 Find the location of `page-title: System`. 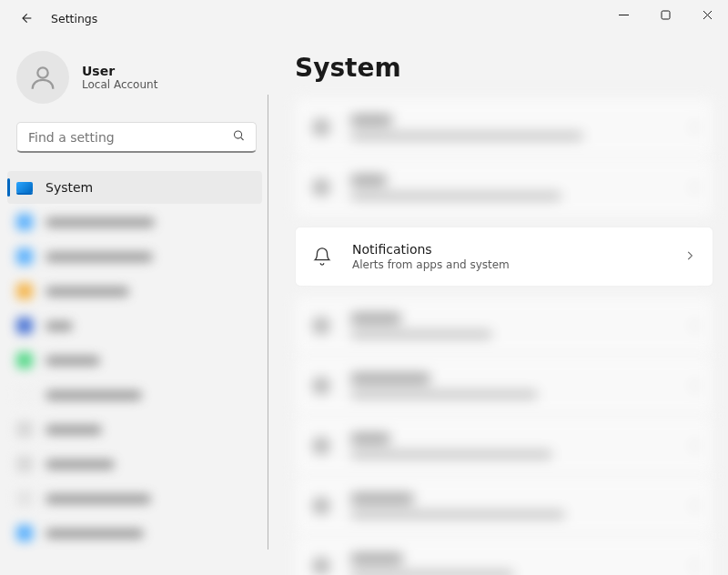

page-title: System is located at coordinates (504, 67).